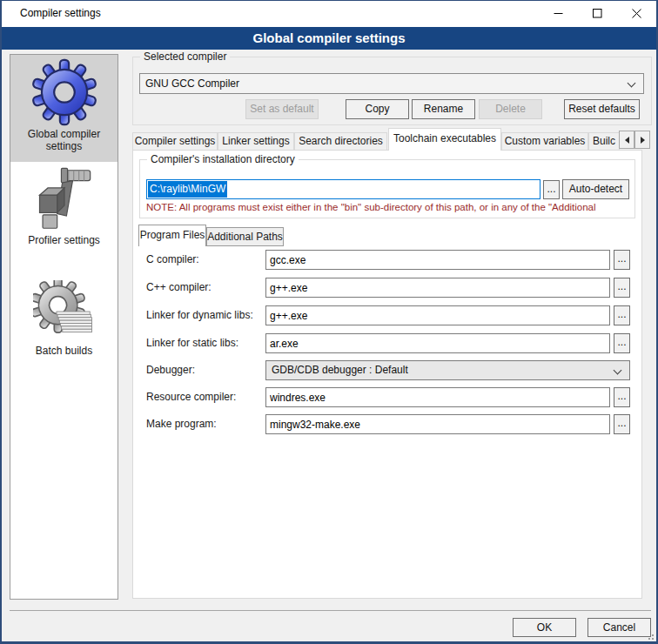 This screenshot has height=644, width=658. I want to click on resource-compiler-label: Resource compiler:, so click(191, 397).